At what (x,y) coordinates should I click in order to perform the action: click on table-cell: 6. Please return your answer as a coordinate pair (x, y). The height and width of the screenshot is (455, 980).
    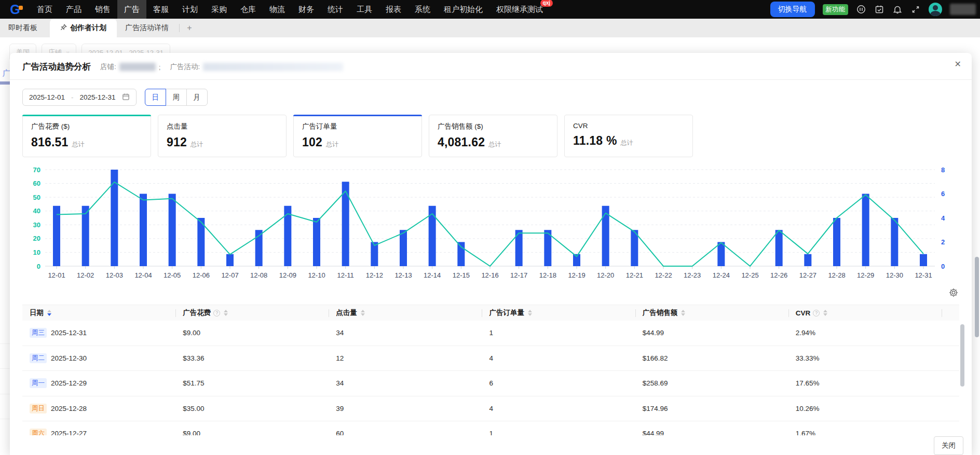
    Looking at the image, I should click on (559, 383).